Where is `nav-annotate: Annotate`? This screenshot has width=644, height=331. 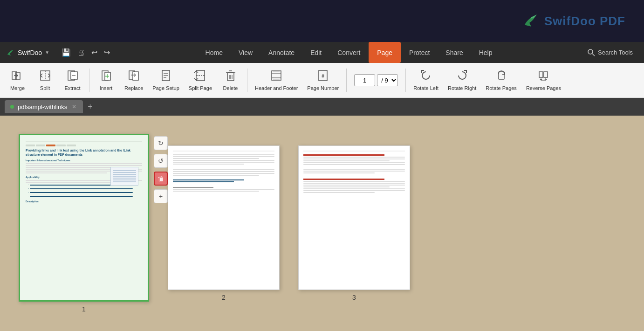
nav-annotate: Annotate is located at coordinates (281, 52).